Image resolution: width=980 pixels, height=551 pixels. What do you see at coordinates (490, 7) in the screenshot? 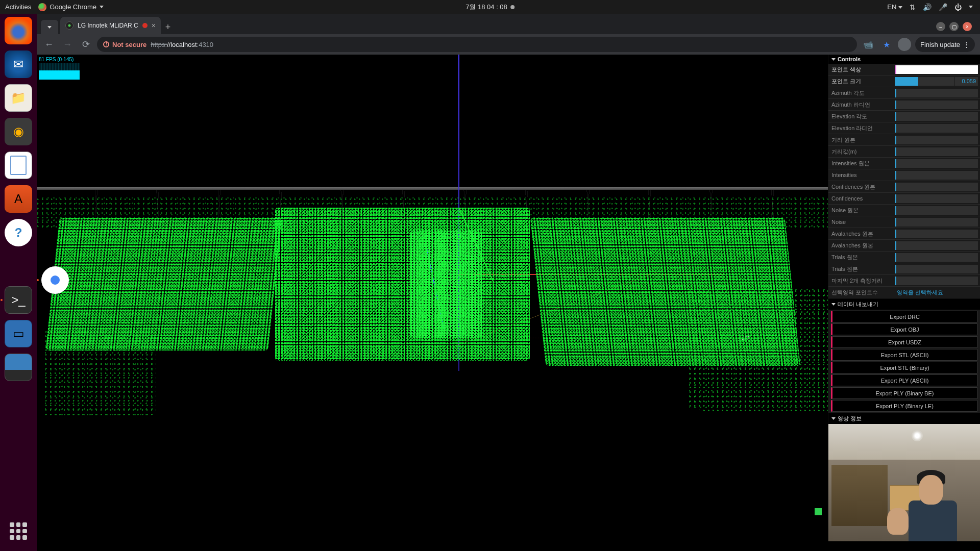
I see `gnome-top-bar: Activities Google Chrome 7월 18 04 : 08 E…` at bounding box center [490, 7].